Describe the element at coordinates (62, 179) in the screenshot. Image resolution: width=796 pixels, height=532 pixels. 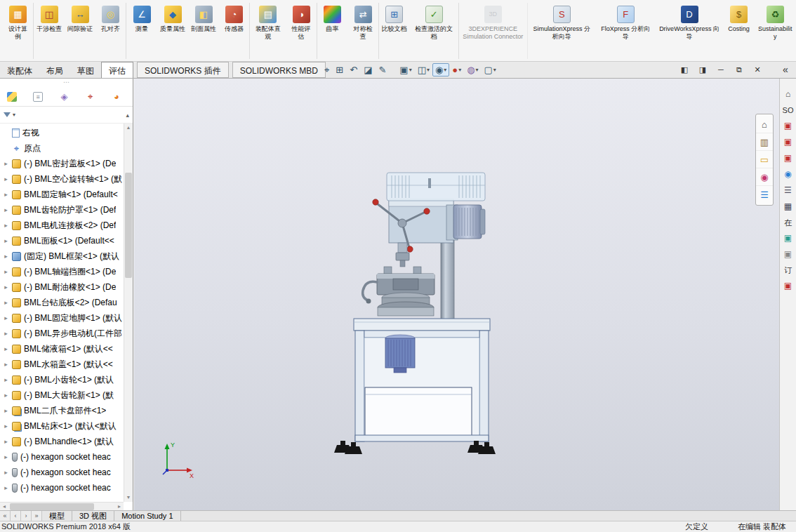
I see `tree-item: ▸ (-) BML空心旋转轴<1> (默` at that location.